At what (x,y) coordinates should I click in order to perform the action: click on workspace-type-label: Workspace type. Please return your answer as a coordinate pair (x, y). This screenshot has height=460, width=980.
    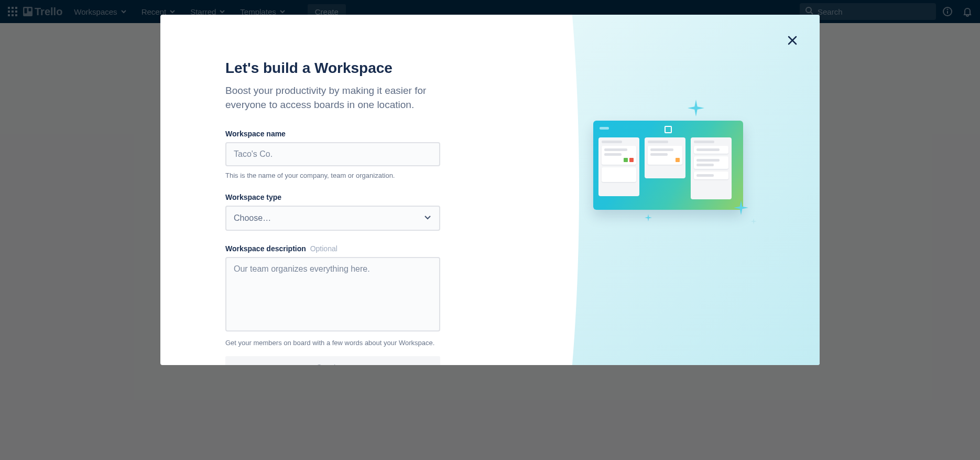
    Looking at the image, I should click on (333, 197).